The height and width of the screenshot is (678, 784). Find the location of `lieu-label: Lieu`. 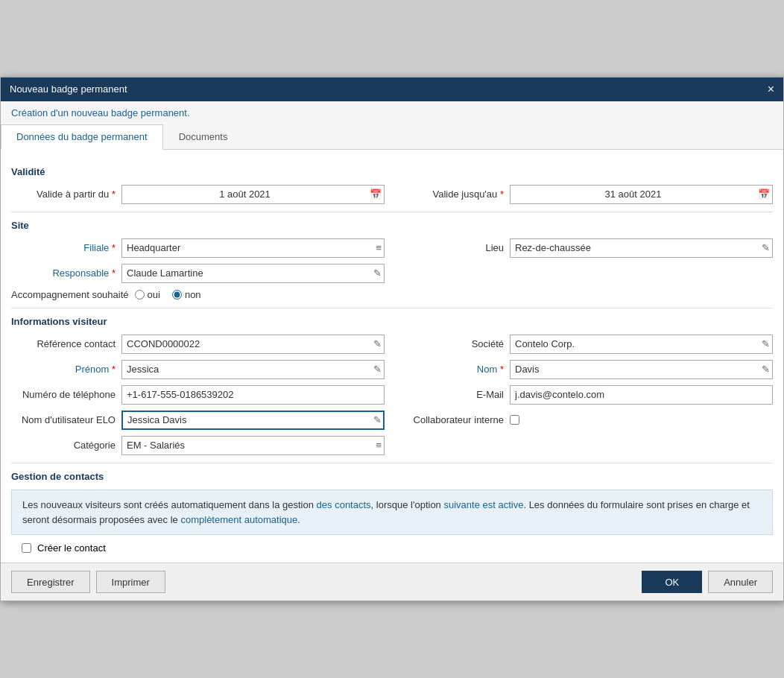

lieu-label: Lieu is located at coordinates (452, 247).